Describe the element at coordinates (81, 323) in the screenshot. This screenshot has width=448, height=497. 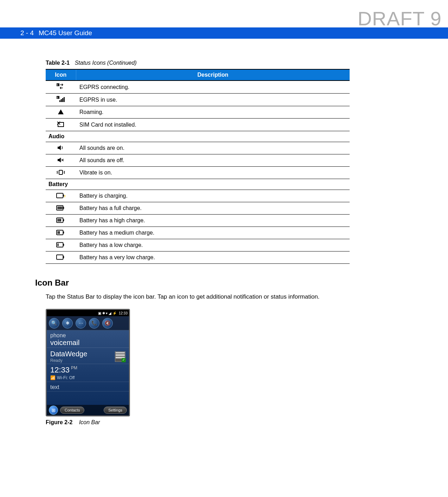
I see `iconbar-button-2: ⋯` at that location.